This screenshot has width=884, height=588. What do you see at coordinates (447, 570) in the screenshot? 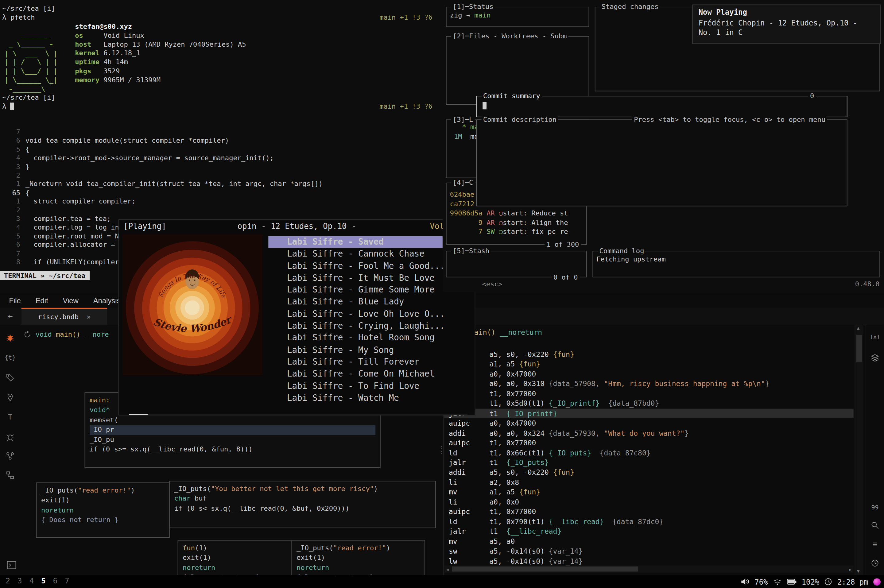
I see `scroll-left-icon: ◄` at bounding box center [447, 570].